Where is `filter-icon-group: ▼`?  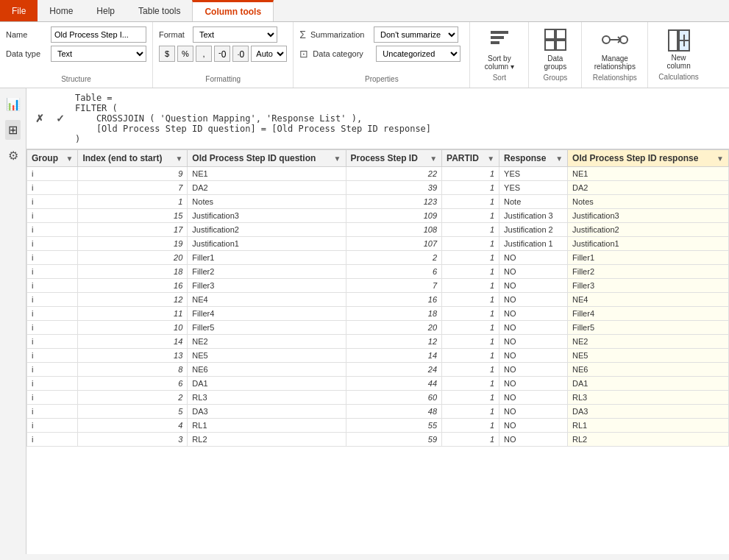
filter-icon-group: ▼ is located at coordinates (70, 159).